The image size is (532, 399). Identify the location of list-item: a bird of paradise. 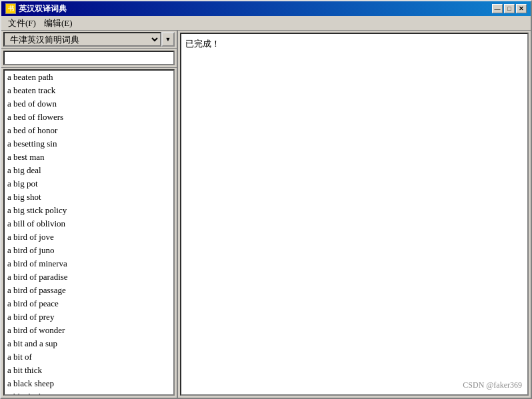
(89, 277).